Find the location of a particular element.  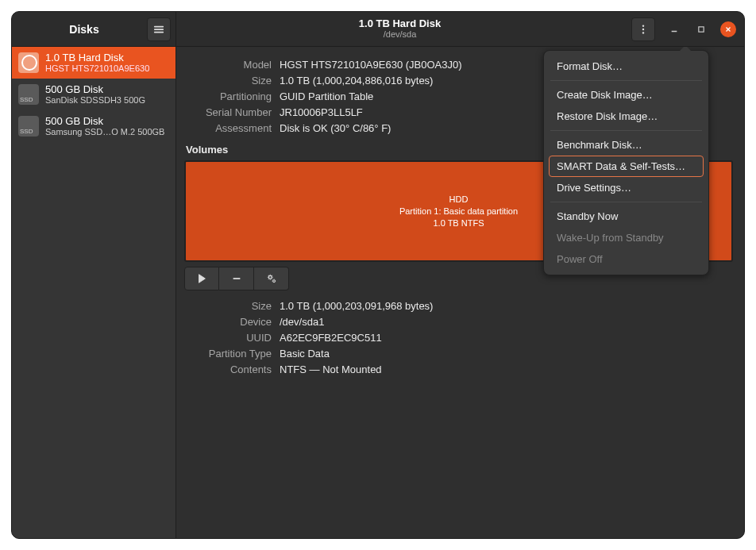

delete-partition-button is located at coordinates (237, 279).